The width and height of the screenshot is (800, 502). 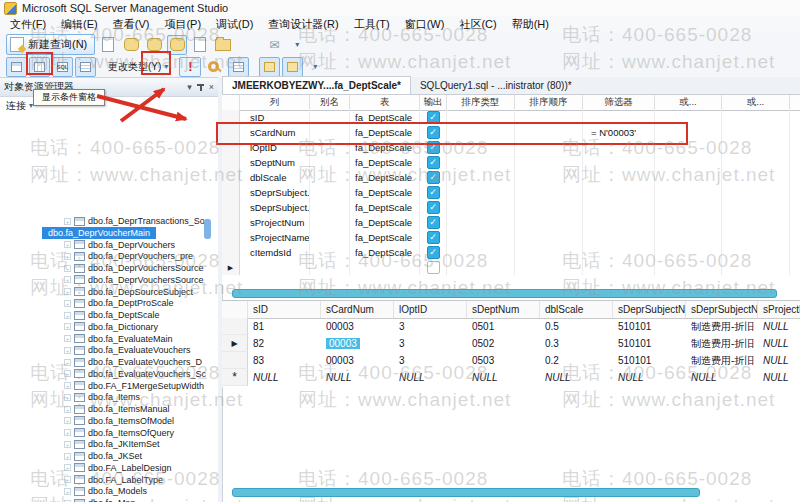 What do you see at coordinates (504, 294) in the screenshot?
I see `criteria-horizontal-scrollbar` at bounding box center [504, 294].